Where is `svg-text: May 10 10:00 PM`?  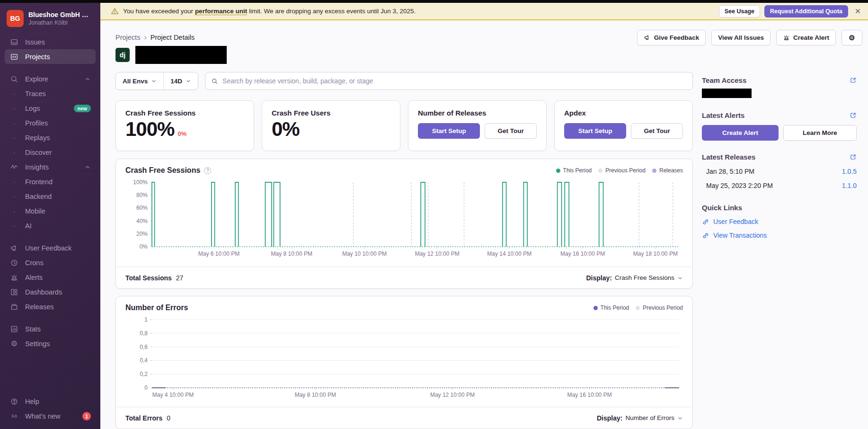
svg-text: May 10 10:00 PM is located at coordinates (364, 254).